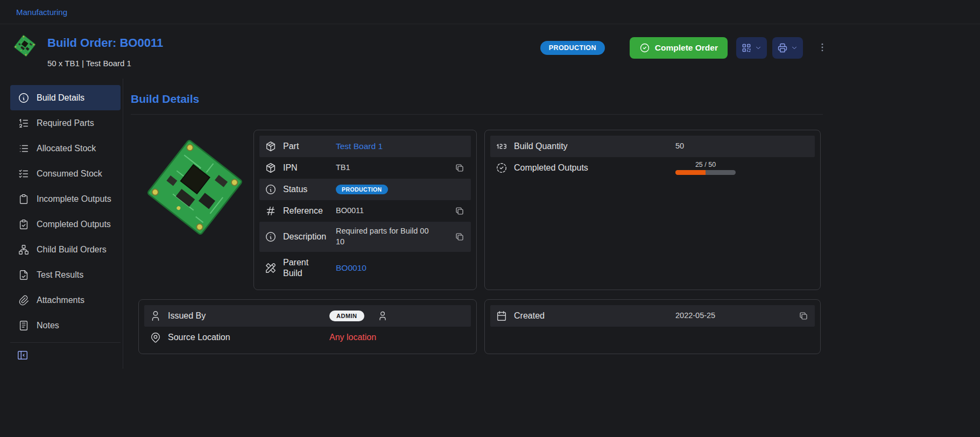  I want to click on pcb-thumbnail-image, so click(25, 46).